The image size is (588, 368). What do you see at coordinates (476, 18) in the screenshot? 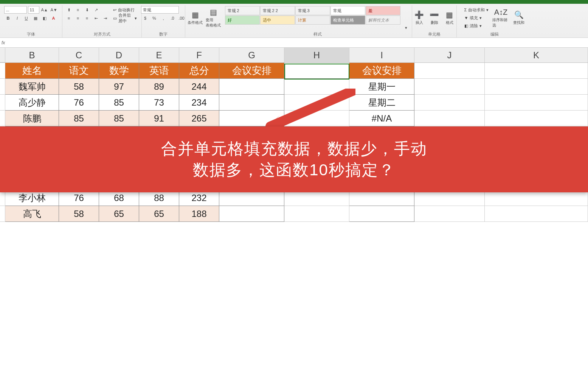
I see `fill-button: ▼填充▾` at bounding box center [476, 18].